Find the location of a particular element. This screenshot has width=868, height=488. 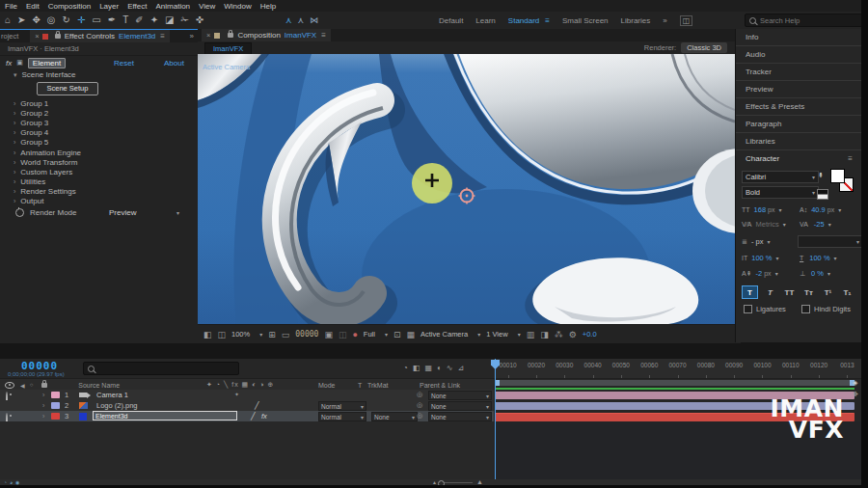

menu-view: View is located at coordinates (206, 6).